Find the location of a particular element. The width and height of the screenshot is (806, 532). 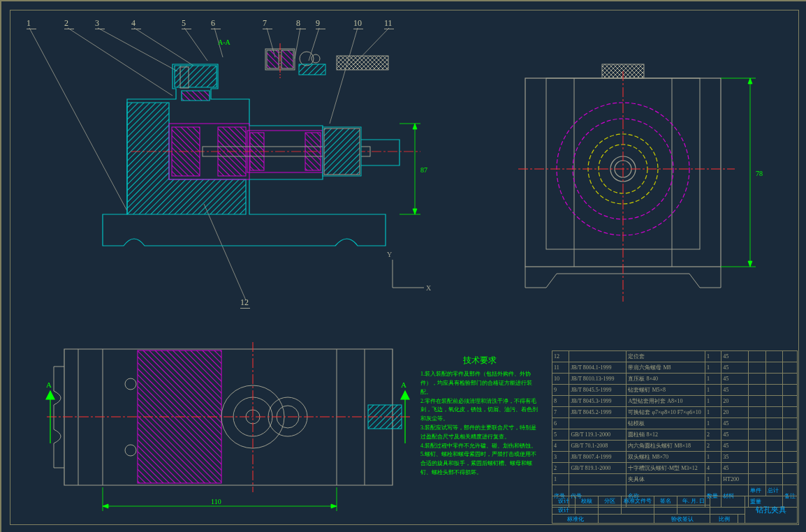

balloon-2: 2 is located at coordinates (69, 24).